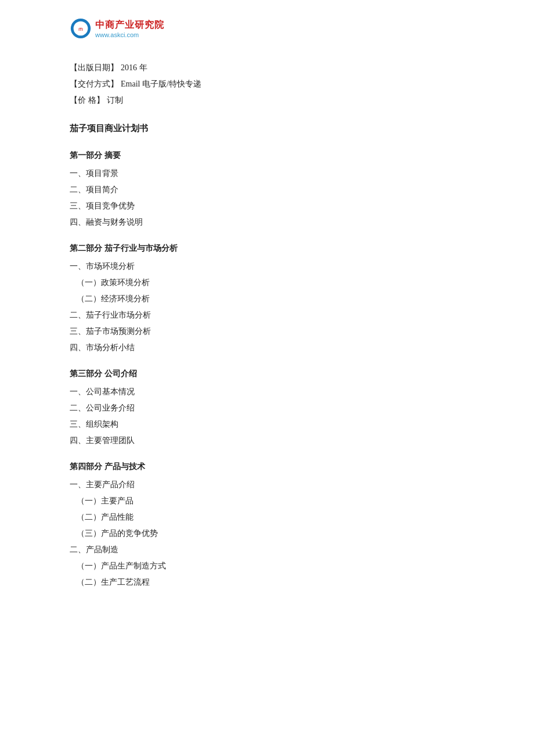 This screenshot has width=534, height=756. Describe the element at coordinates (267, 129) in the screenshot. I see `doc-title: 茄子项目商业计划书` at that location.